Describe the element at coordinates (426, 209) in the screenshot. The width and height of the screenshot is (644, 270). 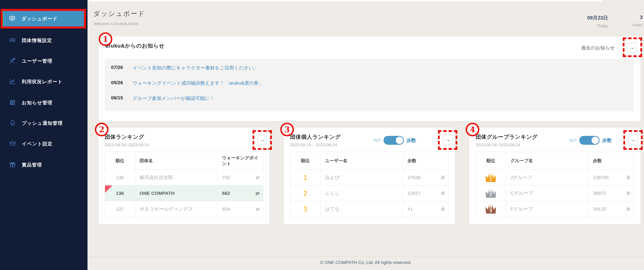
I see `value-cell: 41 歩` at that location.